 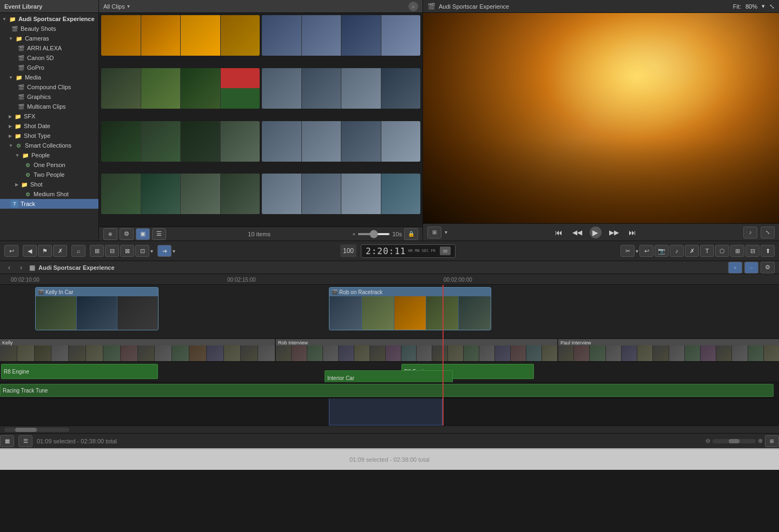 What do you see at coordinates (127, 234) in the screenshot?
I see `settings-button: ⚙` at bounding box center [127, 234].